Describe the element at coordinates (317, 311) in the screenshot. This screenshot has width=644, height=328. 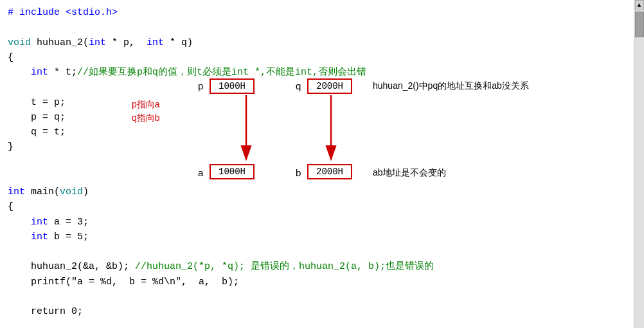
I see `code-line-21: return 0;` at that location.